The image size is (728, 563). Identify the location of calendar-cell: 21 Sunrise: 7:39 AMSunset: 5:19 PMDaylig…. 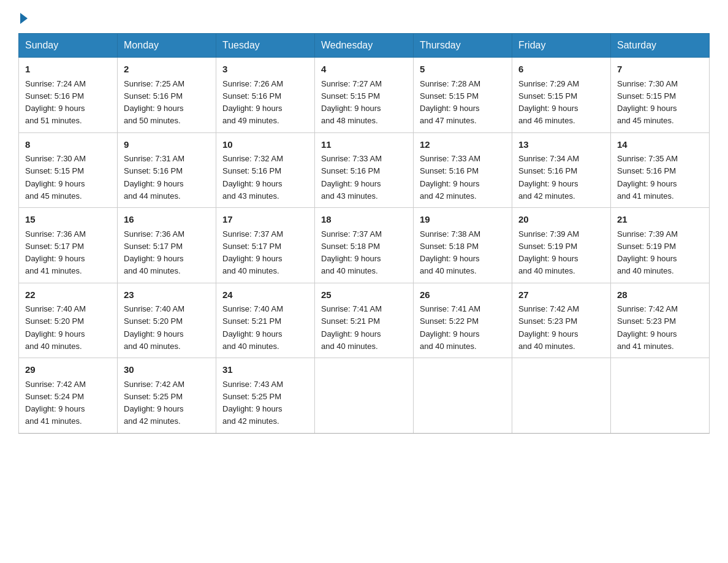
(661, 245).